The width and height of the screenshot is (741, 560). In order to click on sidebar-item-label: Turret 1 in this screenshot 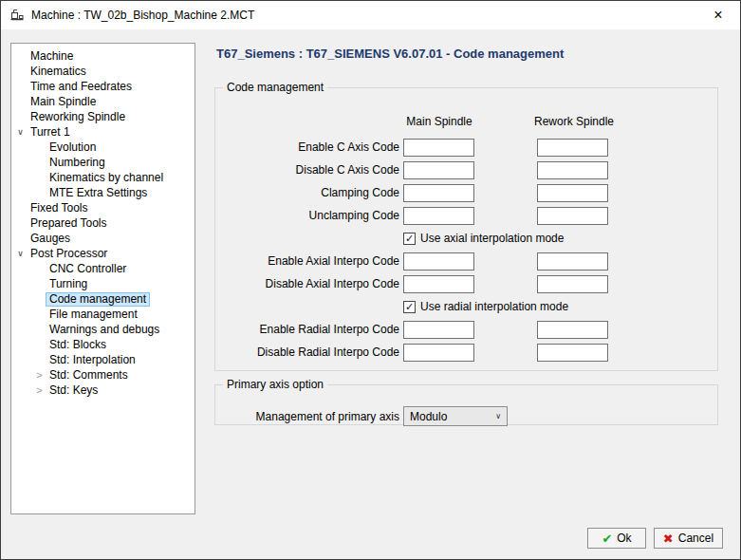, I will do `click(50, 133)`.